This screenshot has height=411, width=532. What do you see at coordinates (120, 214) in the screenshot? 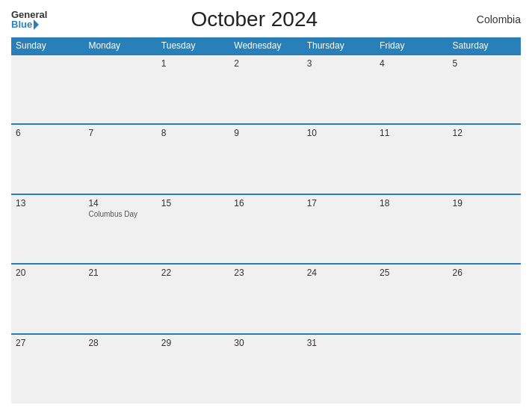
I see `event-label: Columbus Day` at bounding box center [120, 214].